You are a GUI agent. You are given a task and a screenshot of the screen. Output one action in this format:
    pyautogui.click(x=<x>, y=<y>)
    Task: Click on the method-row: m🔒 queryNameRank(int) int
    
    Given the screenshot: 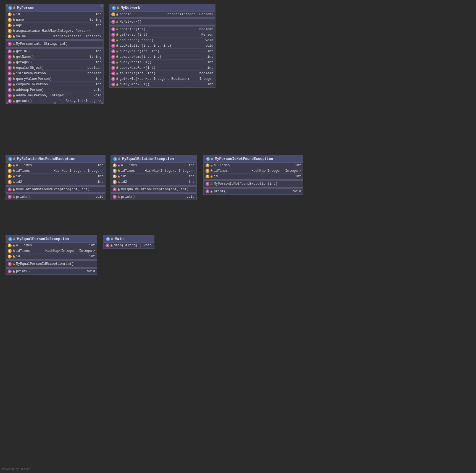 What is the action you would take?
    pyautogui.click(x=162, y=68)
    